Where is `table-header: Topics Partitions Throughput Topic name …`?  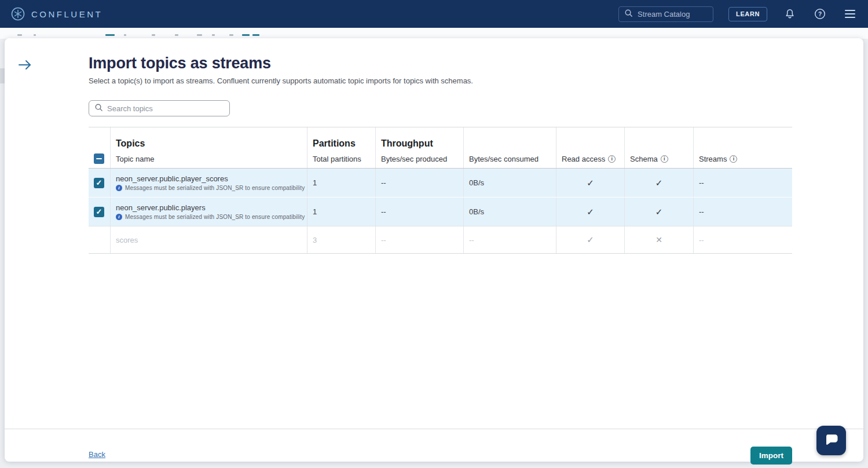 table-header: Topics Partitions Throughput Topic name … is located at coordinates (440, 148).